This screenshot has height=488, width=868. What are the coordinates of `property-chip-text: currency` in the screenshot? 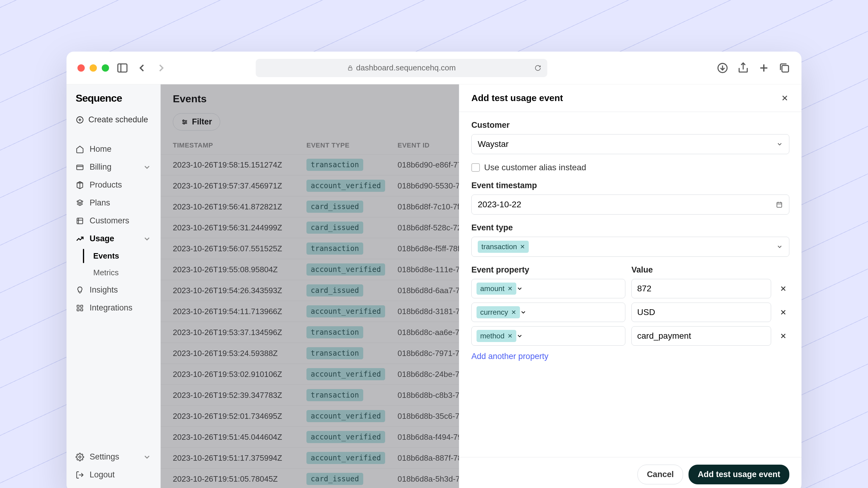 It's located at (494, 313).